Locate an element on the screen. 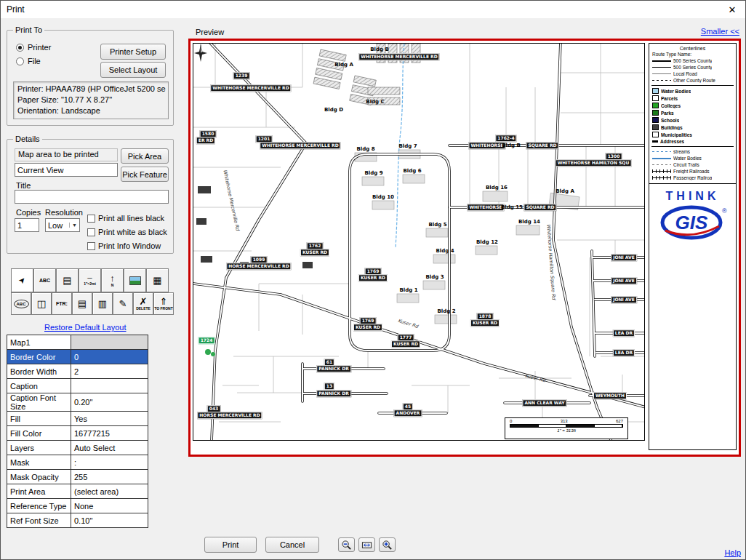 This screenshot has height=560, width=746. property-name: Ref Font Size is located at coordinates (39, 521).